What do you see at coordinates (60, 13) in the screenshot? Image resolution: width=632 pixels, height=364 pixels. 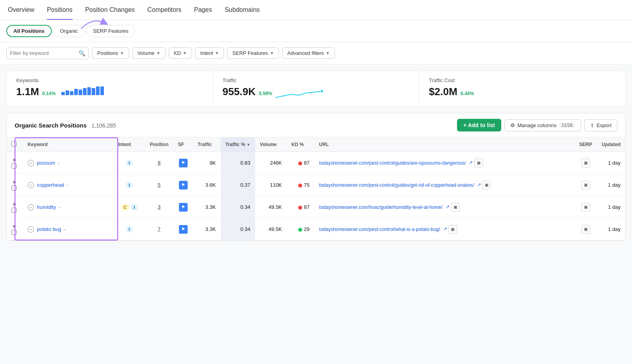 I see `nav-positions: Positions` at bounding box center [60, 13].